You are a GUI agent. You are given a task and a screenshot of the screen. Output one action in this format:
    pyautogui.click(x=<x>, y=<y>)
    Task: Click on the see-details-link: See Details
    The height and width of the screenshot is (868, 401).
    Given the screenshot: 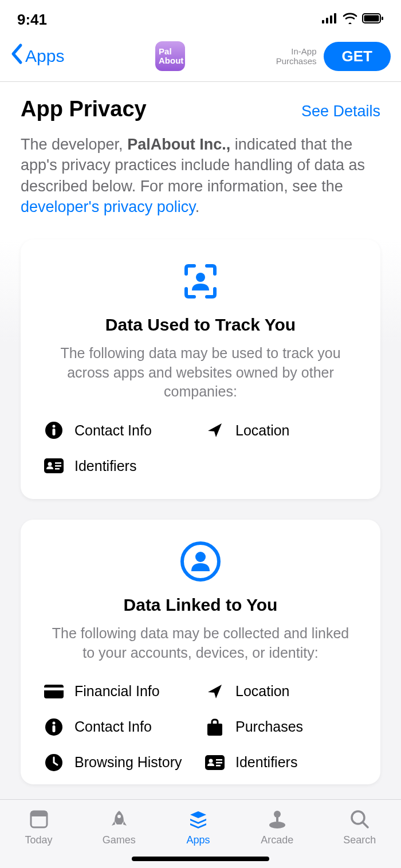 What is the action you would take?
    pyautogui.click(x=341, y=111)
    